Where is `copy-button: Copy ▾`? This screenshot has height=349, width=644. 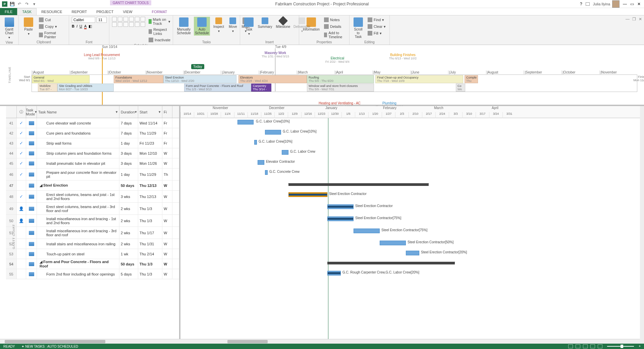 copy-button: Copy ▾ is located at coordinates (52, 27).